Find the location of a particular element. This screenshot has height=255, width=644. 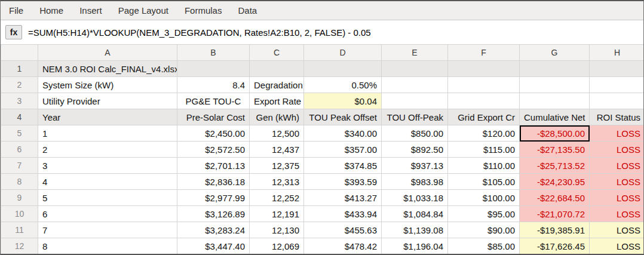

column-header-e: E is located at coordinates (415, 53).